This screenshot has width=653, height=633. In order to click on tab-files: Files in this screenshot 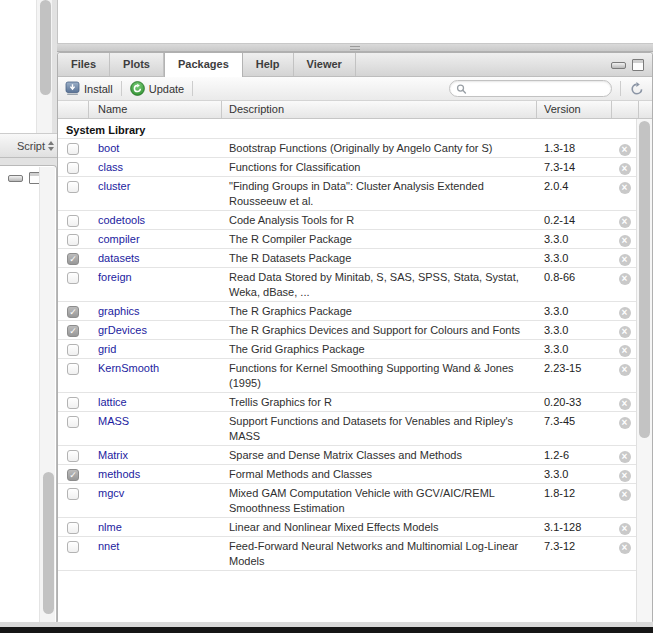, I will do `click(84, 64)`.